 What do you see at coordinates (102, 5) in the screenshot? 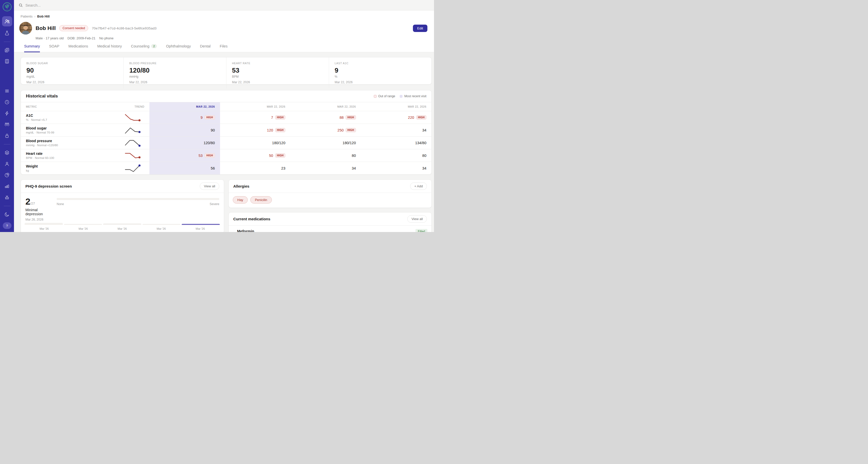
I see `search-input` at bounding box center [102, 5].